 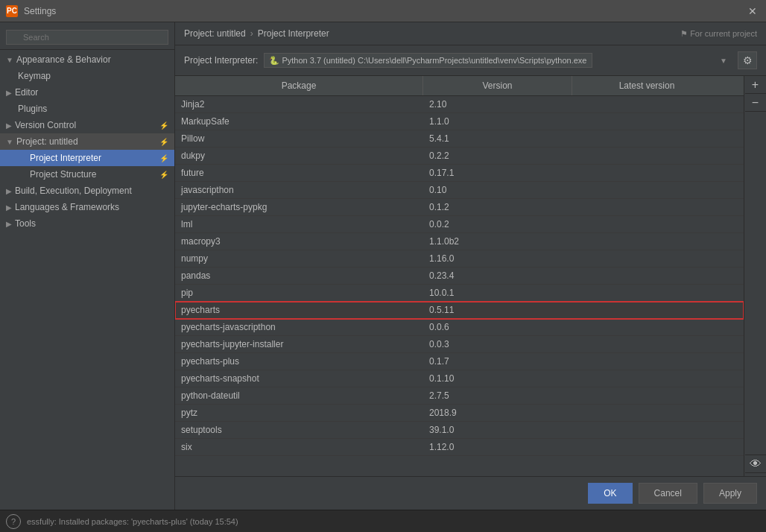 What do you see at coordinates (498, 447) in the screenshot?
I see `version-cell: 1.12.0` at bounding box center [498, 447].